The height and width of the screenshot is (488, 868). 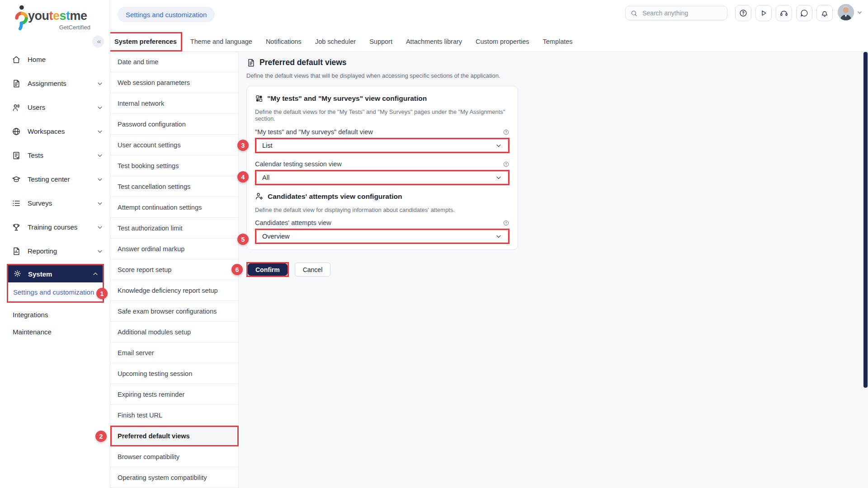 What do you see at coordinates (174, 311) in the screenshot?
I see `settings-nav-safe-exam-browser-configurations: Safe exam browser configurations` at bounding box center [174, 311].